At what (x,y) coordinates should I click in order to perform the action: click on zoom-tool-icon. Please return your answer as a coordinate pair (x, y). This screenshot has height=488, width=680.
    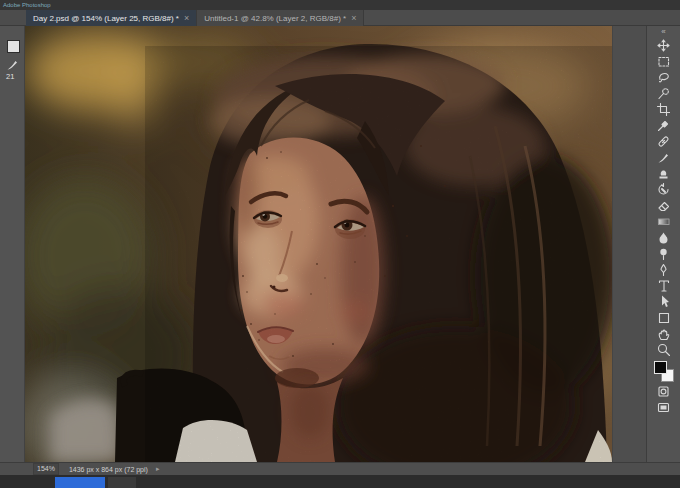
    Looking at the image, I should click on (664, 349).